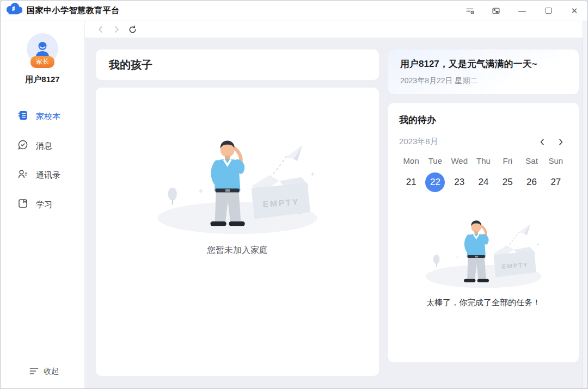  I want to click on collapse-sidebar-button: 收起, so click(44, 372).